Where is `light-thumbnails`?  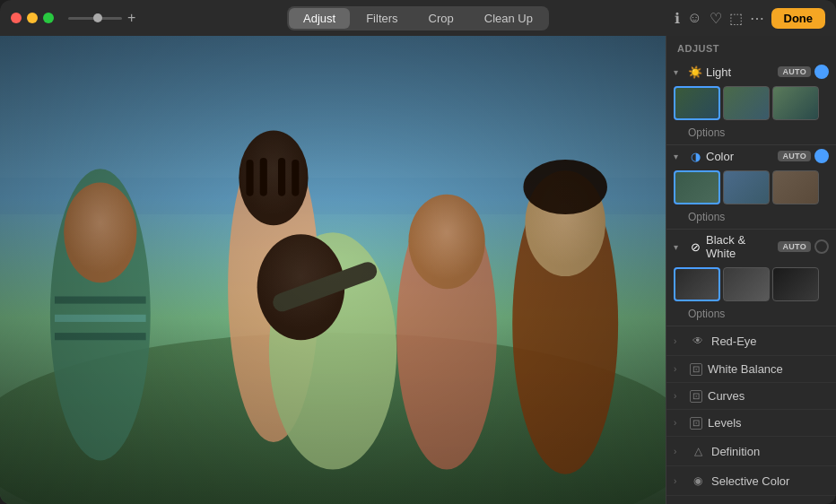
light-thumbnails is located at coordinates (752, 103).